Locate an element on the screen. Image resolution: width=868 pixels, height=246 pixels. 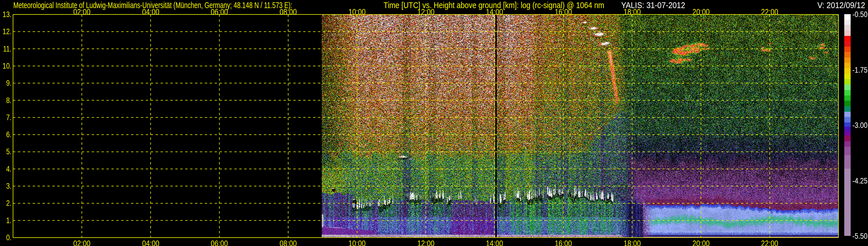
y-tick-label: 1. is located at coordinates (9, 220).